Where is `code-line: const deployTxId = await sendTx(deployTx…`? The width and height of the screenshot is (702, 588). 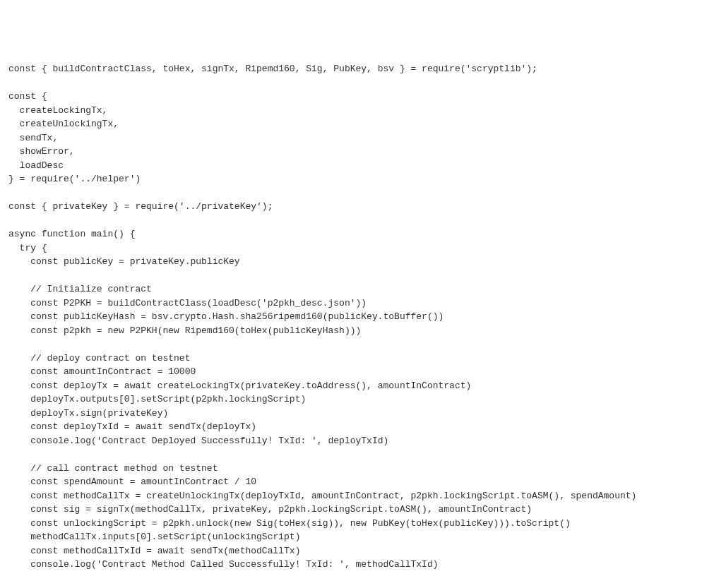
code-line: const deployTxId = await sendTx(deployTx… is located at coordinates (133, 426).